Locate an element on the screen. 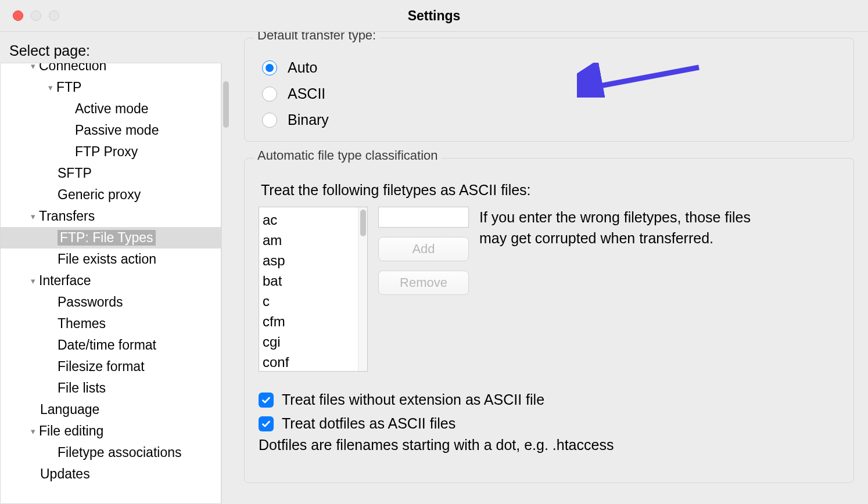 The width and height of the screenshot is (868, 504). tree-item-label: Themes is located at coordinates (81, 323).